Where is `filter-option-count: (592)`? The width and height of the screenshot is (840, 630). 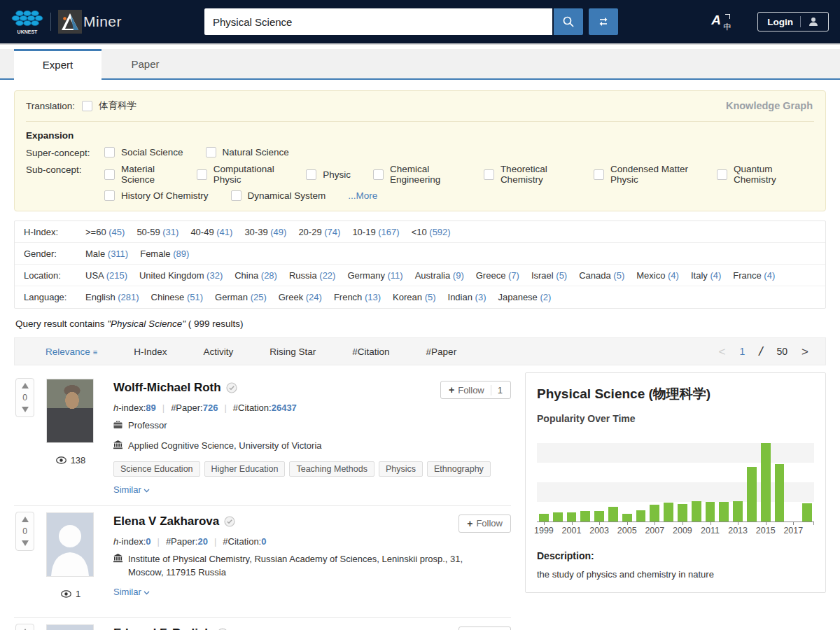 filter-option-count: (592) is located at coordinates (440, 232).